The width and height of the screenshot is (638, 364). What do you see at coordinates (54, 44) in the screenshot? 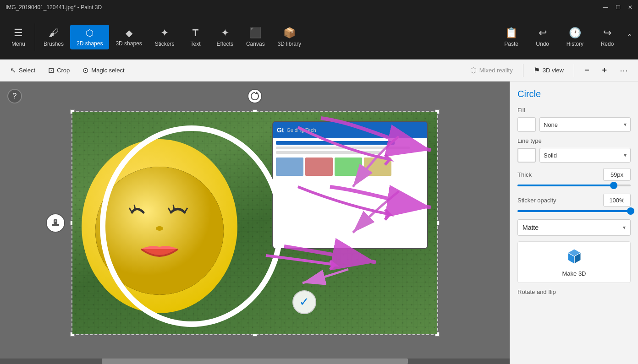
I see `toolbar-brushes-label: Brushes` at bounding box center [54, 44].